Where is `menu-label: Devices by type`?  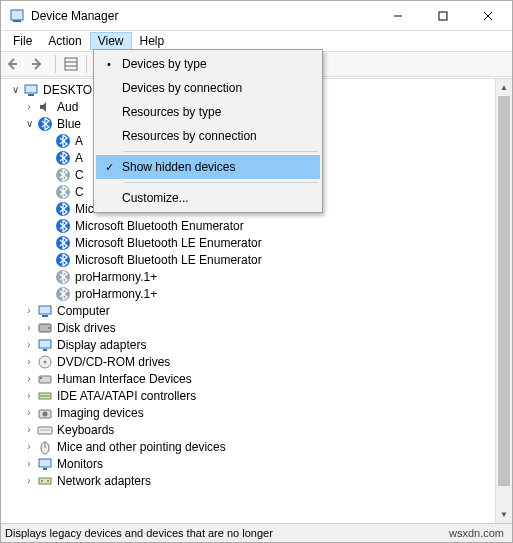
menu-label: Devices by type is located at coordinates (164, 64).